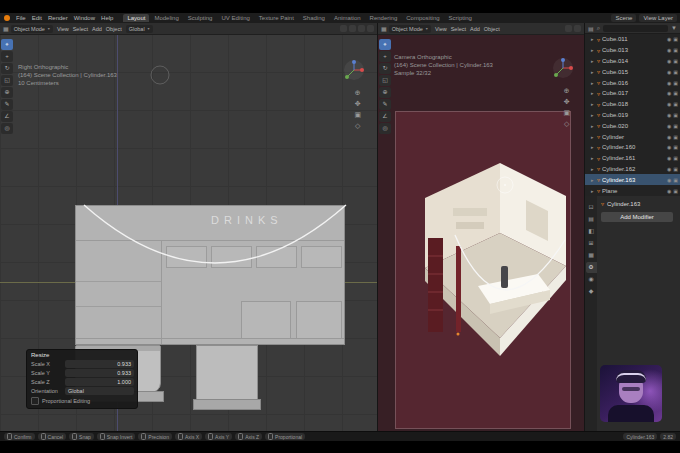 The image size is (680, 453). Describe the element at coordinates (210, 275) in the screenshot. I see `model-back-wall: DRINKS` at that location.